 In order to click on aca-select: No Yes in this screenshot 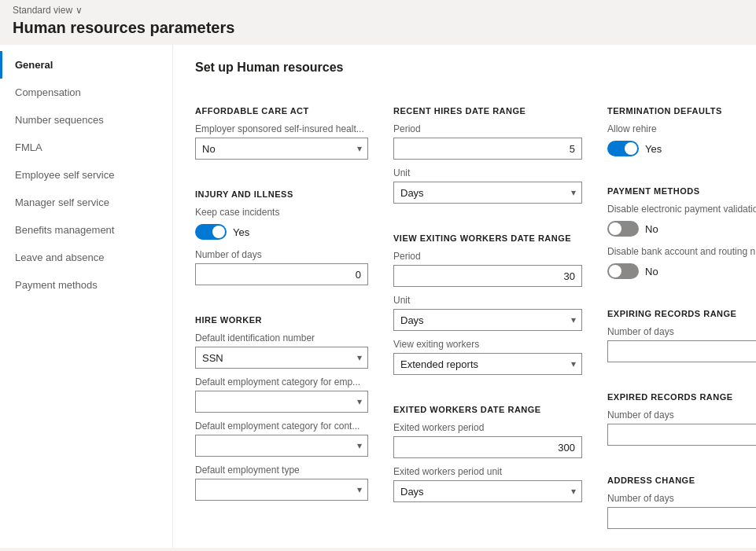, I will do `click(282, 149)`.